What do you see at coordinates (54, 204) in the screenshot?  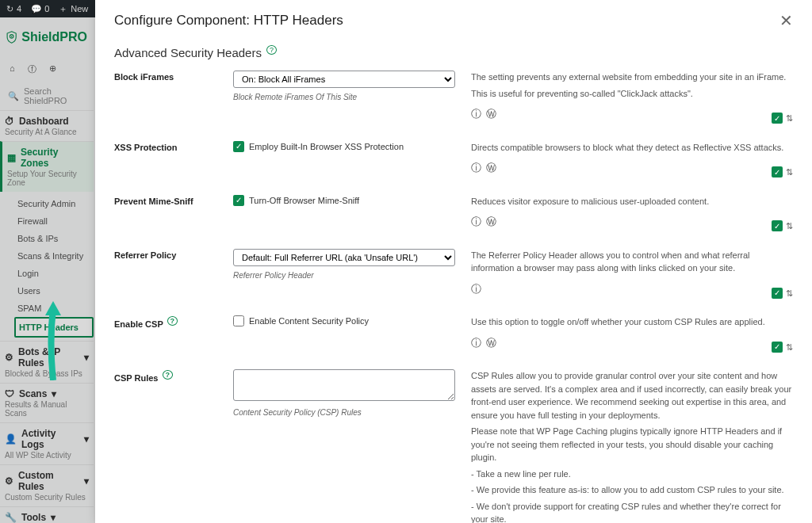 I see `sidebar-item-security-admin: Security Admin` at bounding box center [54, 204].